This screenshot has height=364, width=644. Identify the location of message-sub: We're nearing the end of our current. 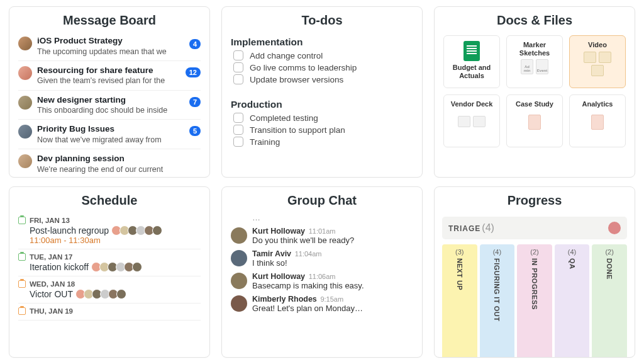
(119, 169).